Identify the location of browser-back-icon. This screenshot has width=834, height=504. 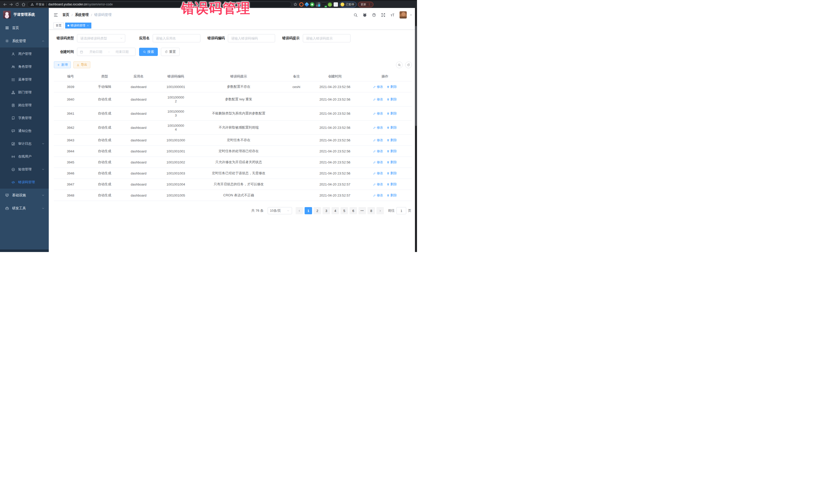
(5, 4).